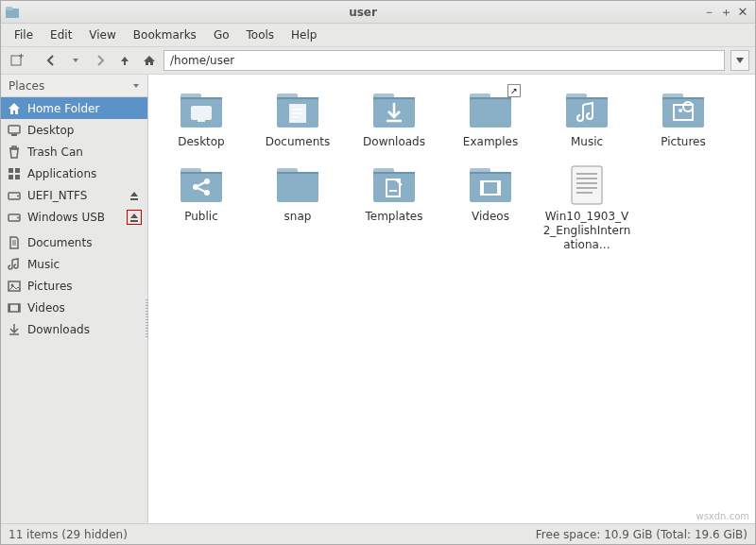 The image size is (756, 545). I want to click on download-icon, so click(14, 330).